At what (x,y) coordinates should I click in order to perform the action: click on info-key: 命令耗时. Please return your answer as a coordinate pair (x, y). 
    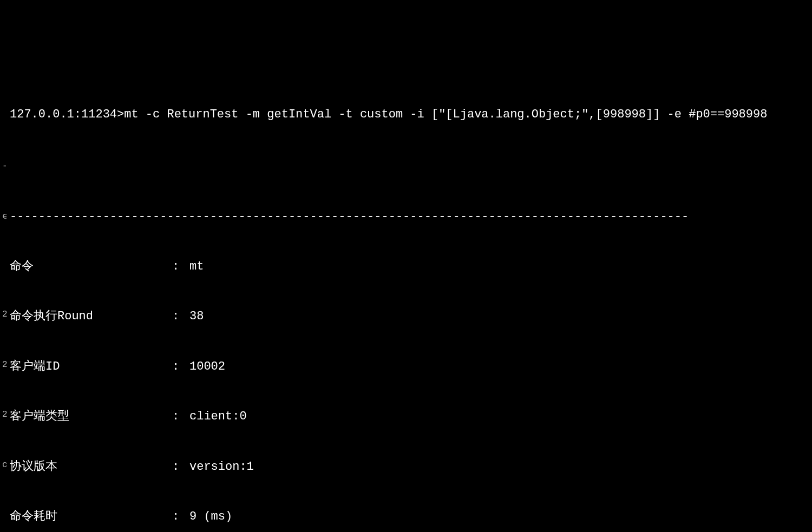
    Looking at the image, I should click on (91, 517).